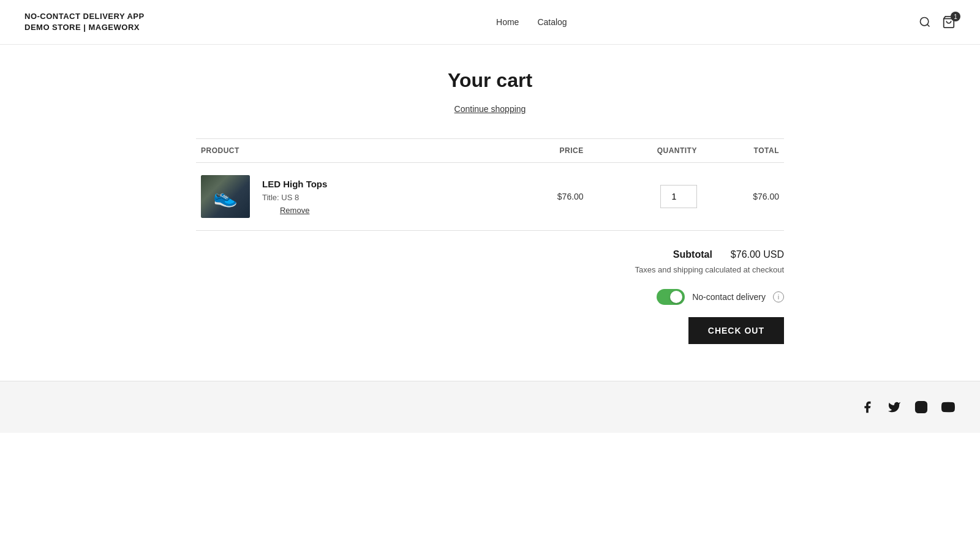  What do you see at coordinates (490, 407) in the screenshot?
I see `footer` at bounding box center [490, 407].